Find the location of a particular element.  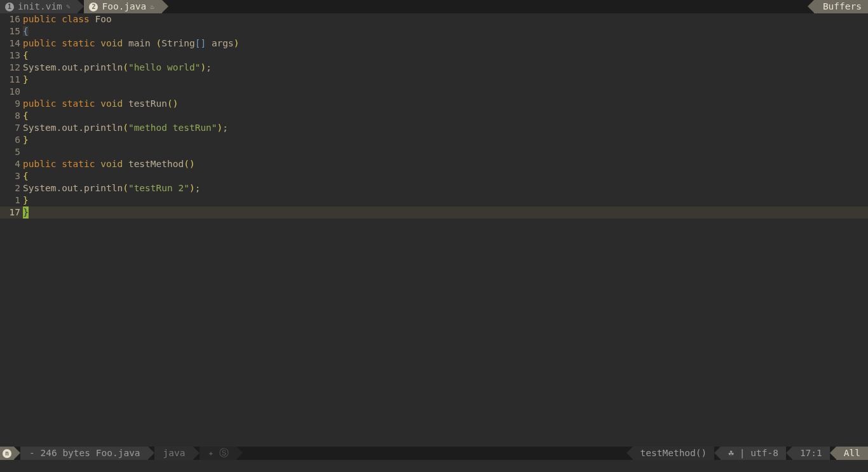

scroll-segment: All is located at coordinates (852, 454).